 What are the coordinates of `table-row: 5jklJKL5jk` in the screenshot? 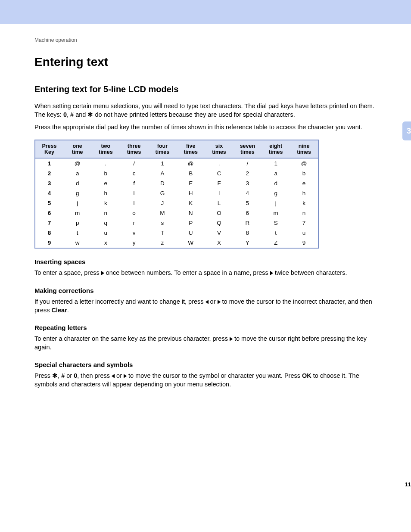 It's located at (177, 203).